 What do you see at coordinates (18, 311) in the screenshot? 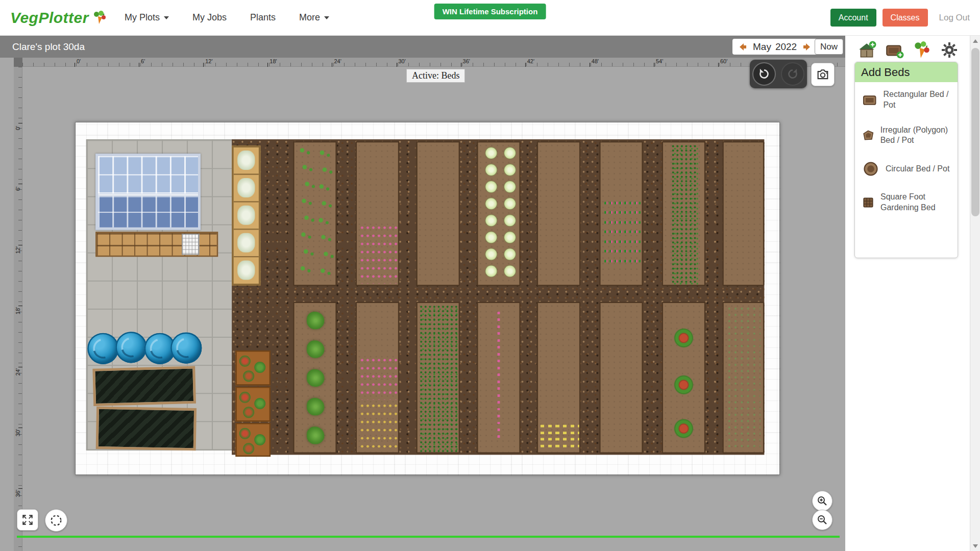
I see `ruler-label: 18'` at bounding box center [18, 311].